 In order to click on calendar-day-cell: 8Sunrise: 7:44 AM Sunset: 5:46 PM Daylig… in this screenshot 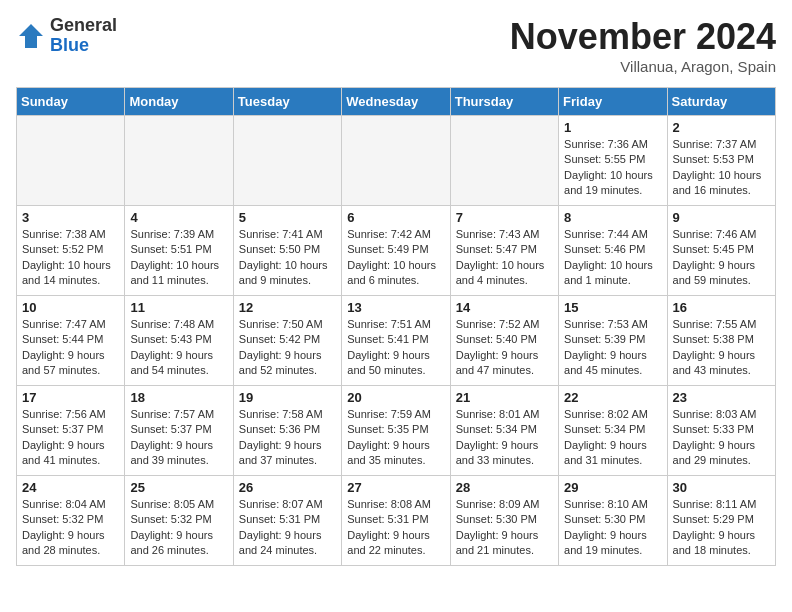, I will do `click(613, 251)`.